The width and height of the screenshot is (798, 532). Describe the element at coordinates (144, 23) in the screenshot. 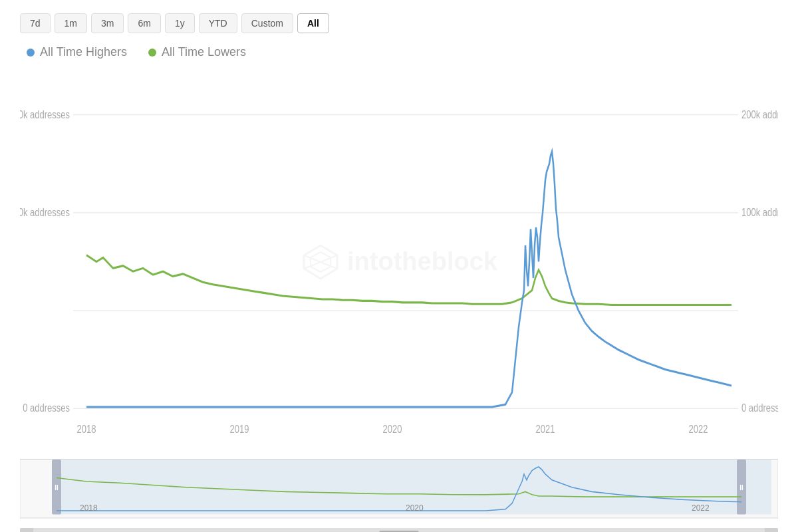

I see `btn-6m: 6m` at that location.